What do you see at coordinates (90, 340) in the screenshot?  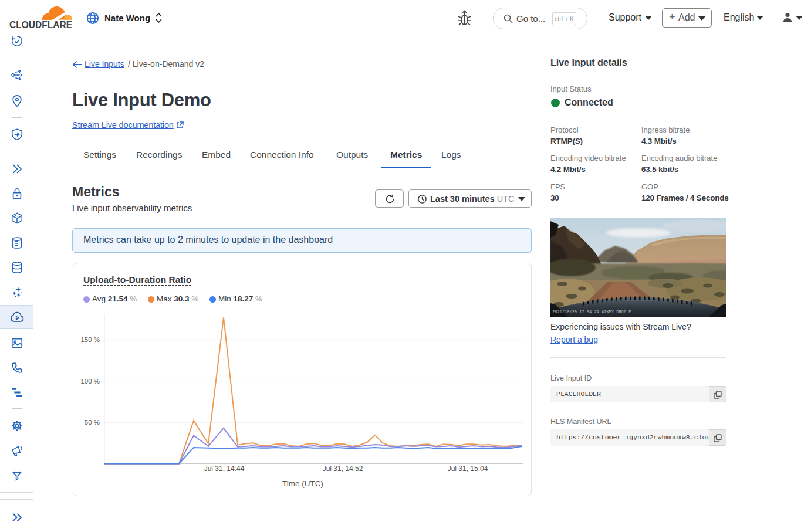 I see `svg-text: 150 %` at bounding box center [90, 340].